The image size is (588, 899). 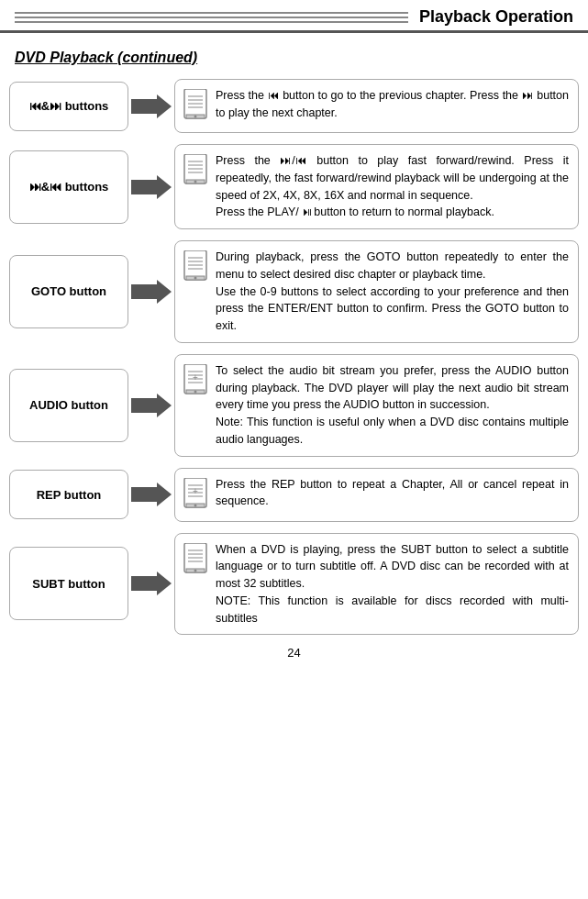 What do you see at coordinates (151, 494) in the screenshot?
I see `arrow-rep` at bounding box center [151, 494].